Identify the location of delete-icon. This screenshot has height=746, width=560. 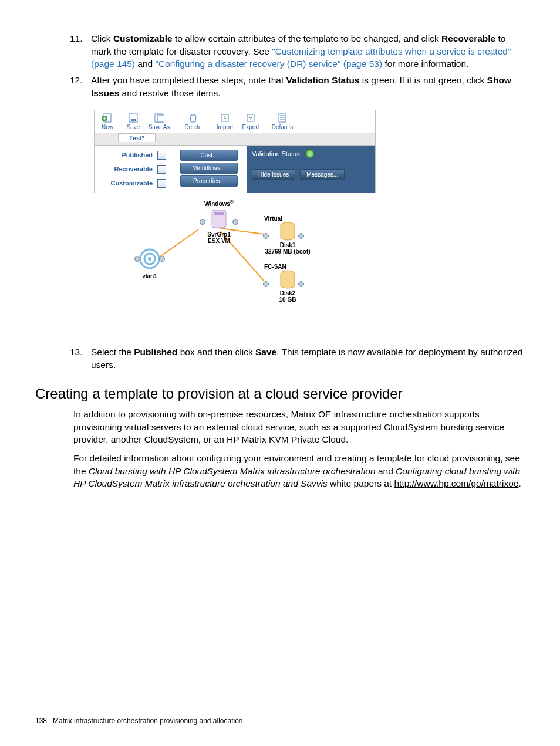
(193, 118).